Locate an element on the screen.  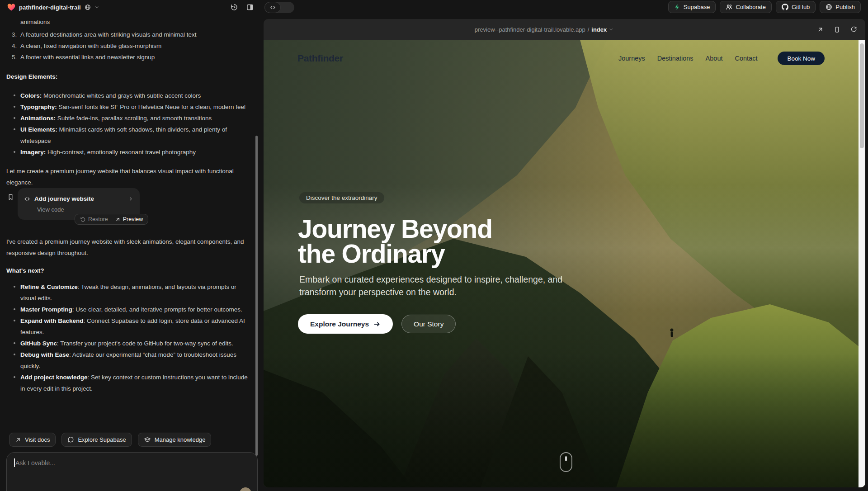
panel-layout-icon is located at coordinates (250, 7).